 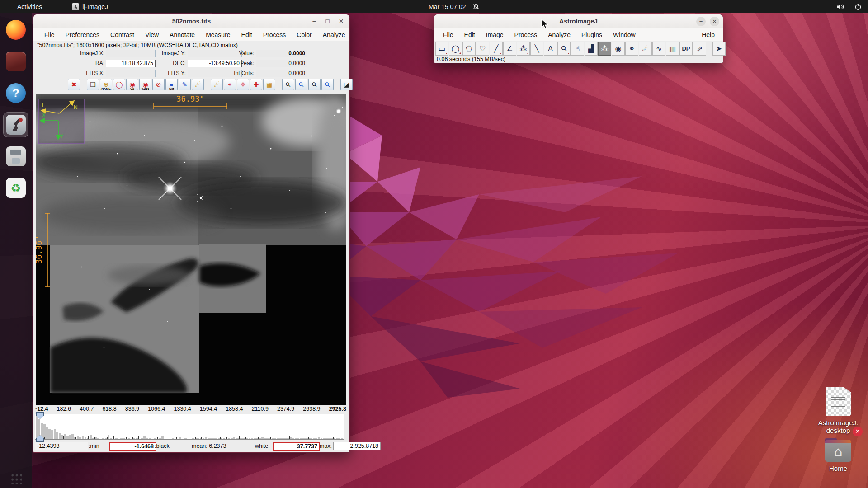 What do you see at coordinates (122, 35) in the screenshot?
I see `fits-menu-contrast: Contrast` at bounding box center [122, 35].